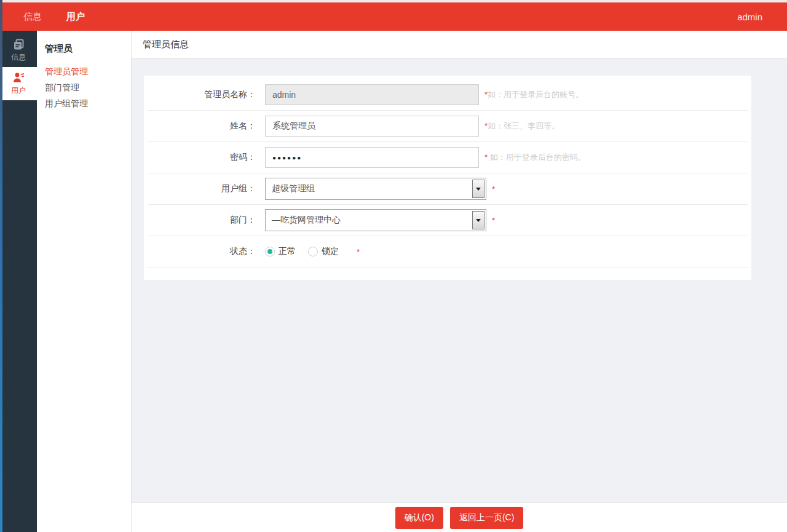  Describe the element at coordinates (448, 157) in the screenshot. I see `form-row-password: 密码： * 如：用于登录后台的密码。` at that location.